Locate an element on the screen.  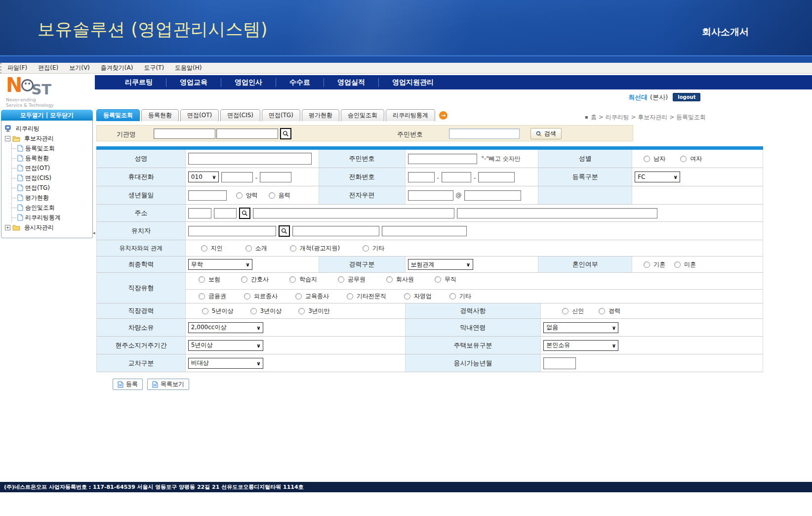
jumin-input is located at coordinates (443, 159).